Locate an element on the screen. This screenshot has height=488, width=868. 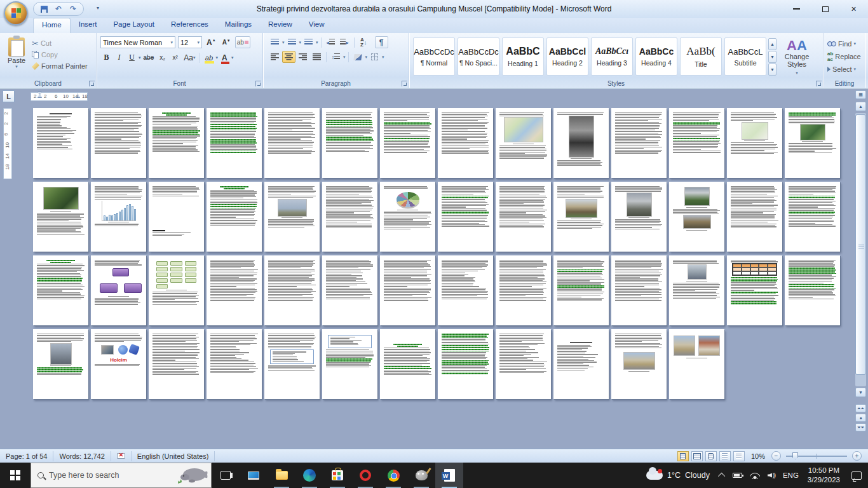
style-title: AaBb(Title is located at coordinates (701, 57).